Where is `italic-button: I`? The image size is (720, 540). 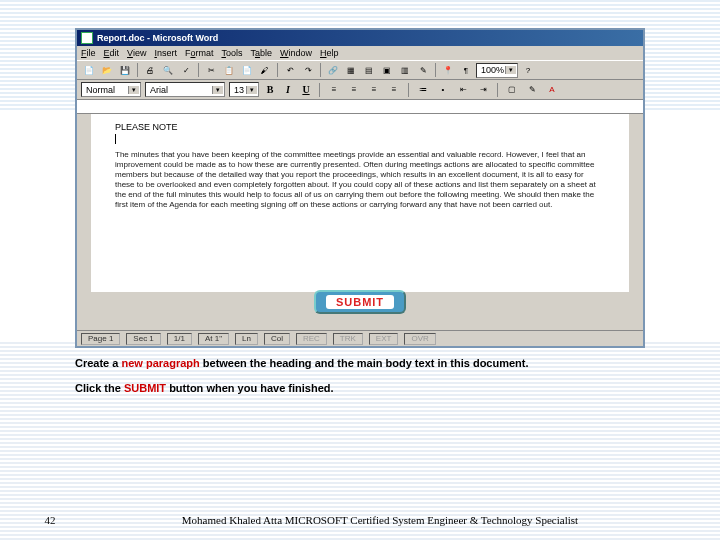 italic-button: I is located at coordinates (288, 90).